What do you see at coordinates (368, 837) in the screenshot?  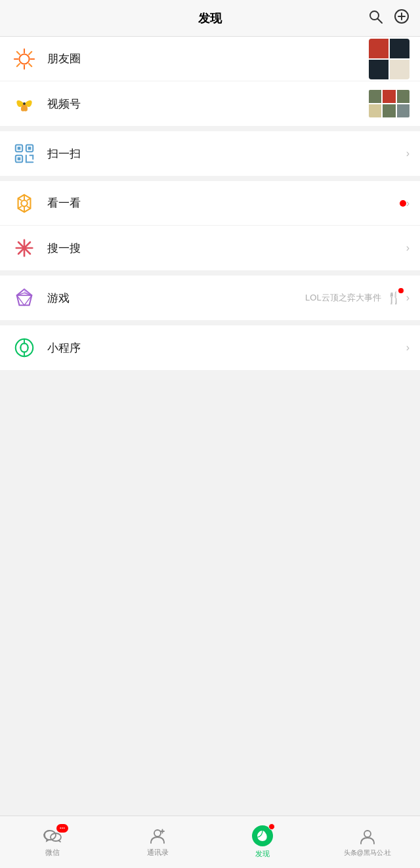 I see `me-tab-icon` at bounding box center [368, 837].